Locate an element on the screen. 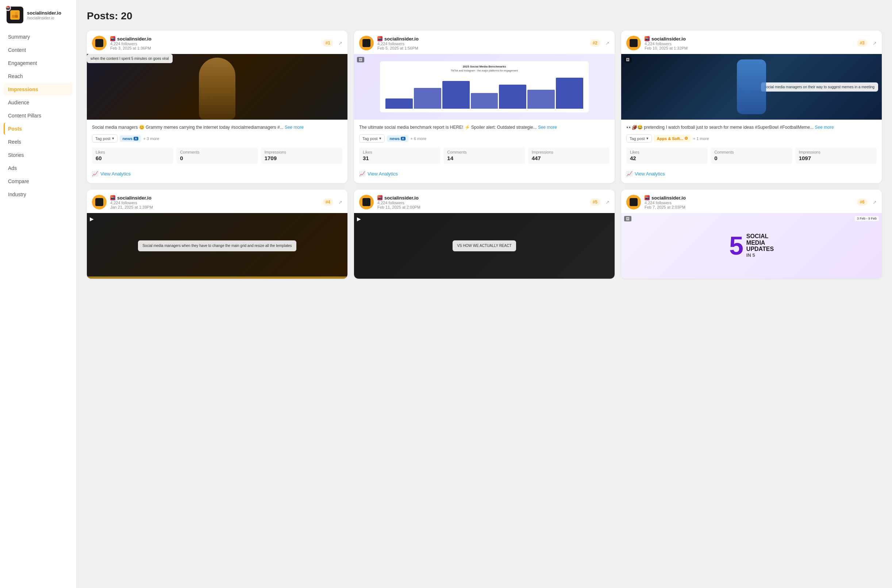 The width and height of the screenshot is (892, 588). tag-apps-3: Apps & Soft... ⚙ is located at coordinates (673, 138).